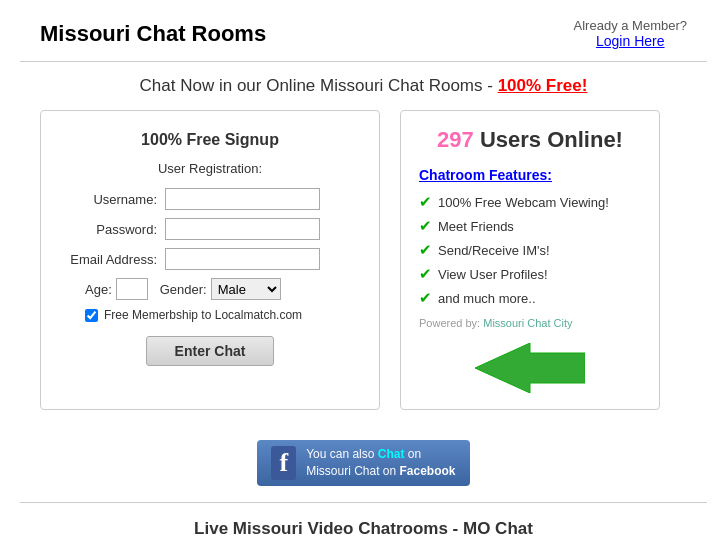  Describe the element at coordinates (530, 226) in the screenshot. I see `feature-item-2: ✔ Meet Friends` at that location.